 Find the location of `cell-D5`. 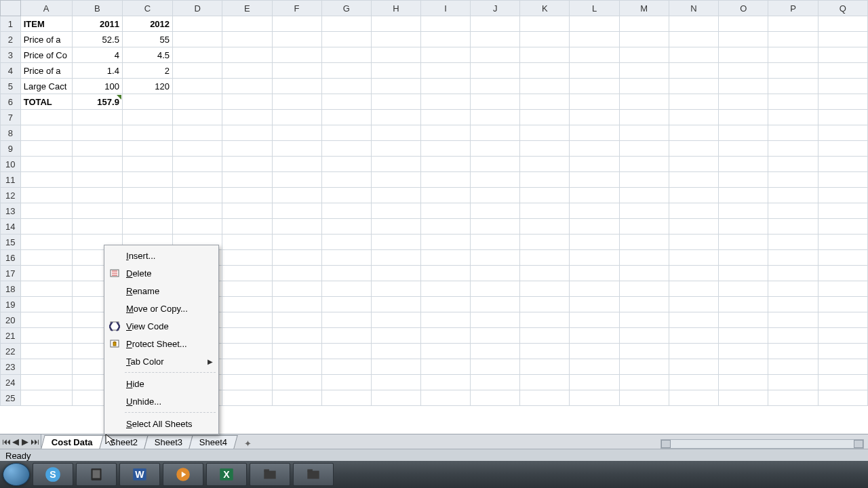

cell-D5 is located at coordinates (198, 87).